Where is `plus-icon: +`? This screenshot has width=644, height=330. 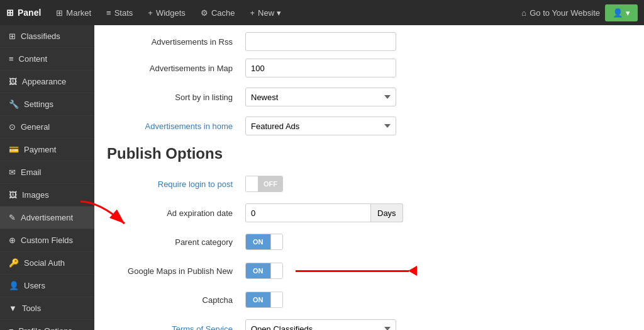 plus-icon: + is located at coordinates (150, 13).